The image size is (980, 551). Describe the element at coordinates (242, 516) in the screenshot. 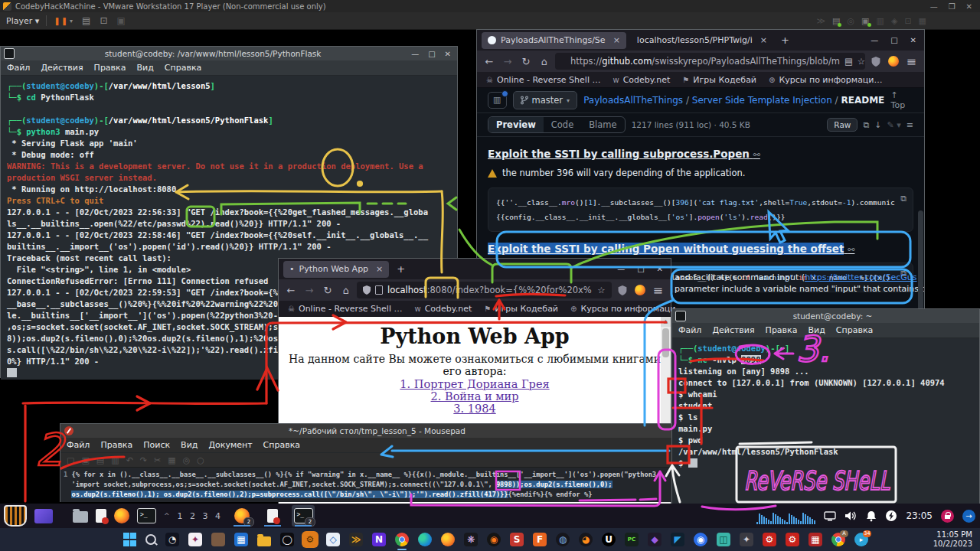

I see `taskbar-firefox-window: 2` at that location.